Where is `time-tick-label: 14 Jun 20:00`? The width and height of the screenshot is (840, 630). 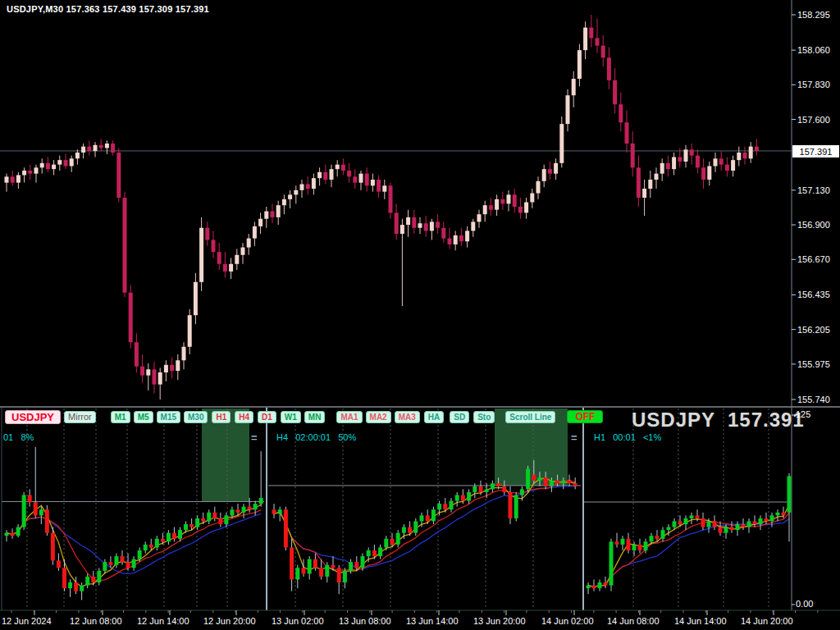 time-tick-label: 14 Jun 20:00 is located at coordinates (767, 621).